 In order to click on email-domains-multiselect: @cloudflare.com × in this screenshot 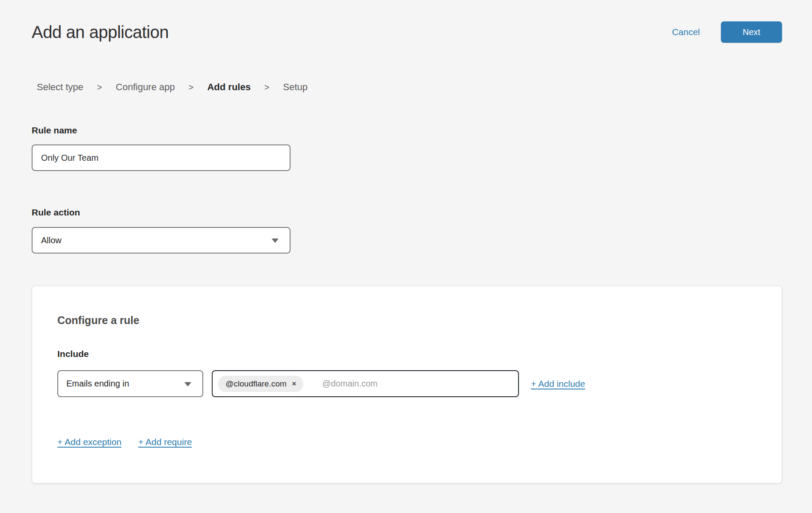, I will do `click(365, 384)`.